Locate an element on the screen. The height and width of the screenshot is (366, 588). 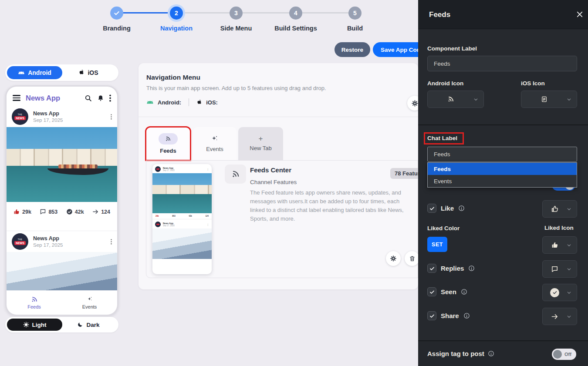
tab-events: Events is located at coordinates (215, 144).